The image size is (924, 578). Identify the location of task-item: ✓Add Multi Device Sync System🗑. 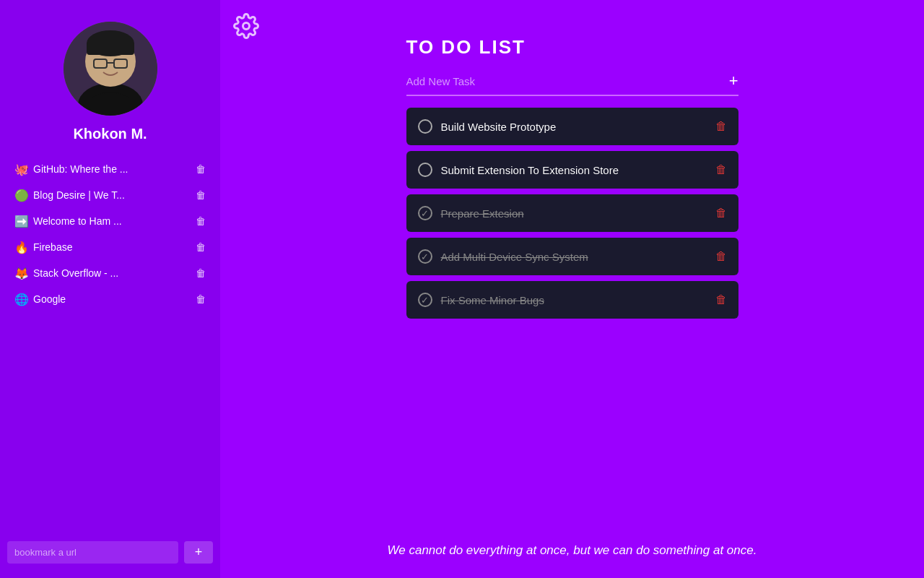
(572, 256).